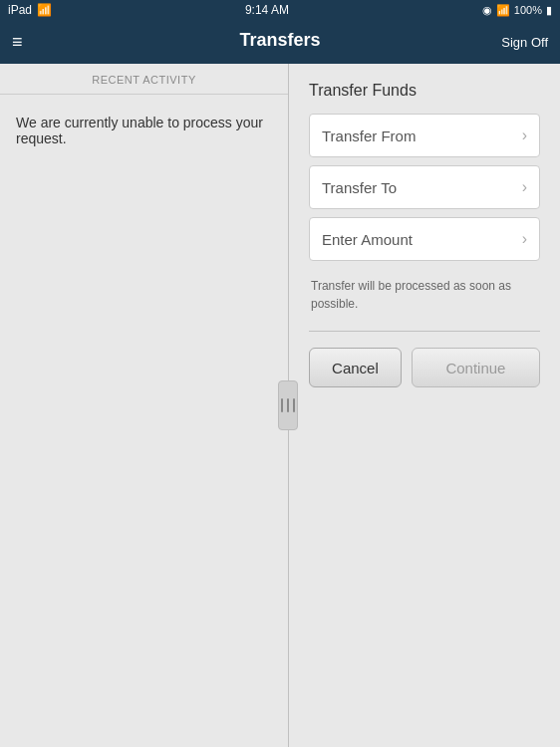 This screenshot has width=560, height=747. I want to click on menu-button: ≡, so click(18, 42).